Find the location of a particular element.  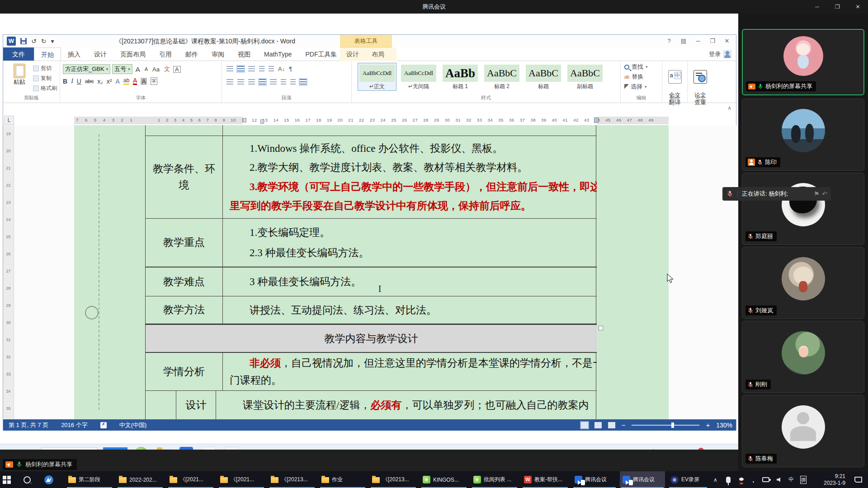

indent-marker is located at coordinates (245, 120).